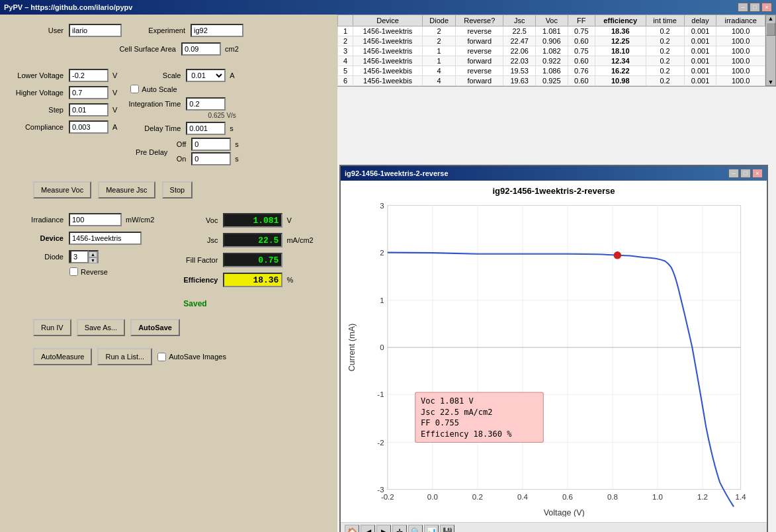  I want to click on table-cell: 18.10, so click(621, 52).